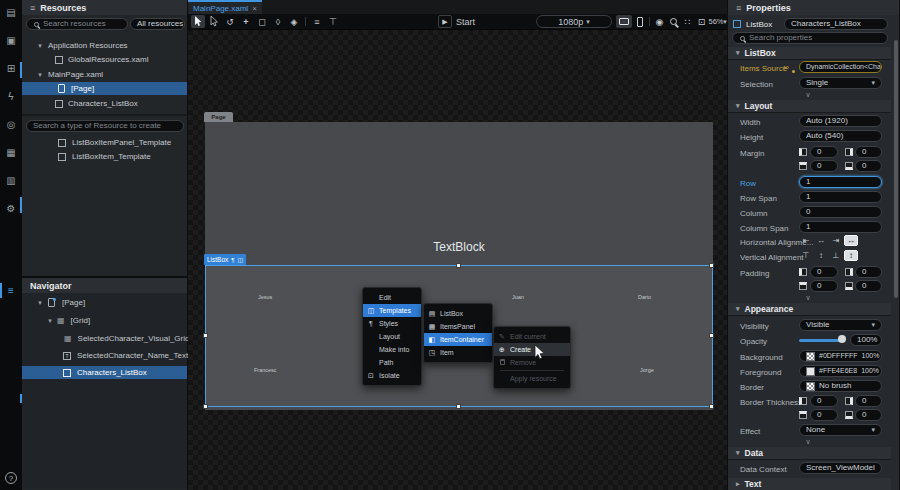 The height and width of the screenshot is (490, 900). I want to click on items-source-value: DynamicCollection<Characte, so click(840, 67).